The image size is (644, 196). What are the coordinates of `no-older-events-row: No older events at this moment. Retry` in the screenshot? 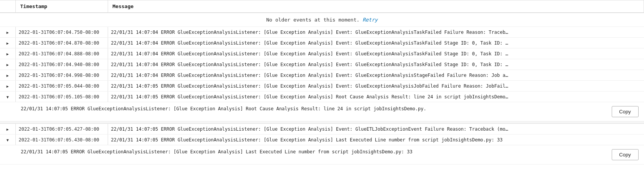 It's located at (322, 20).